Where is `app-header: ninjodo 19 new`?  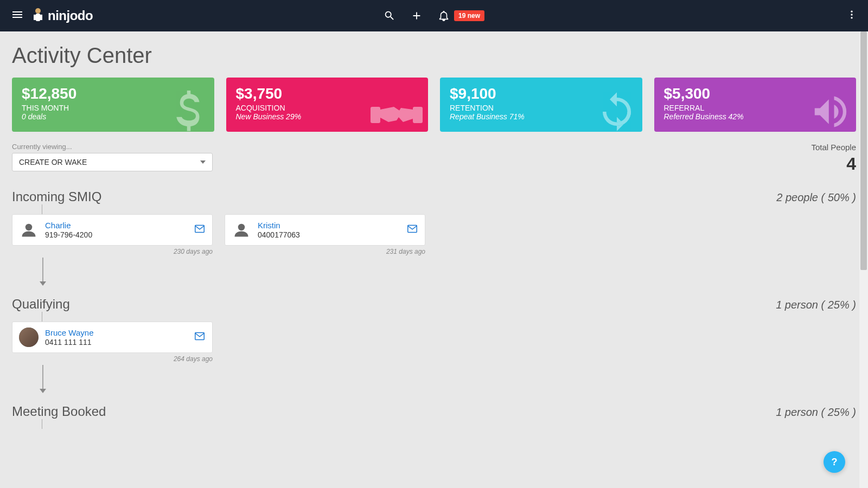
app-header: ninjodo 19 new is located at coordinates (434, 16).